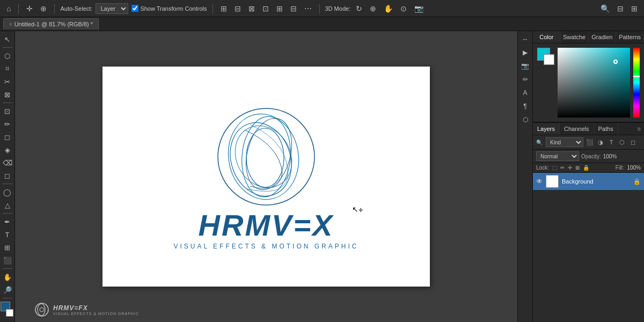  What do you see at coordinates (547, 37) in the screenshot?
I see `tab-color: Color` at bounding box center [547, 37].